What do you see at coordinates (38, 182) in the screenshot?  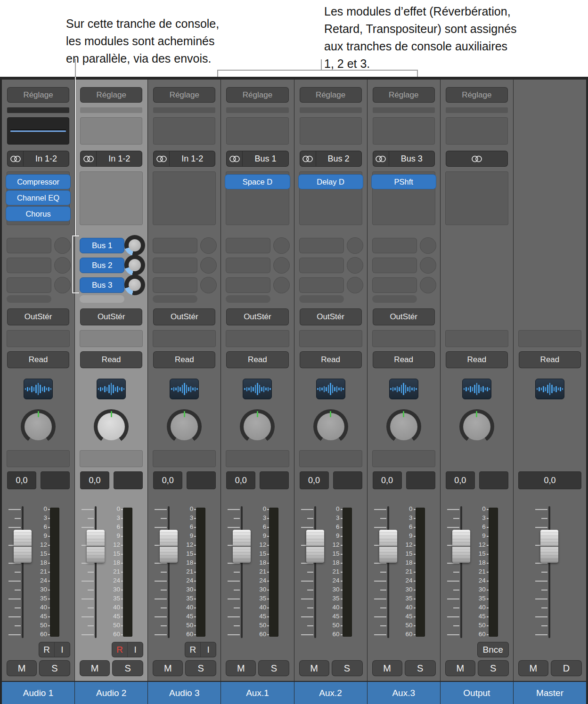 I see `plugin-slot: Compressor` at bounding box center [38, 182].